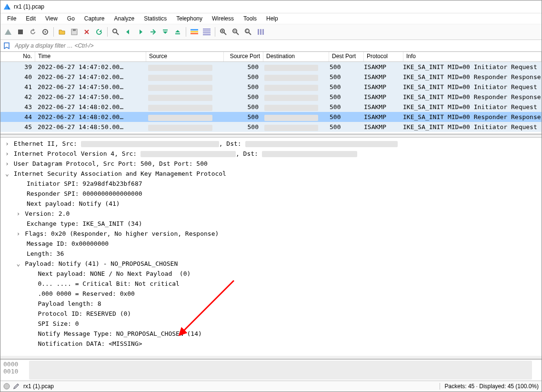 The image size is (542, 392). Describe the element at coordinates (271, 67) in the screenshot. I see `table-row: 392022-06-27 14:47:02.00…500500ISAKMPIKE…` at that location.